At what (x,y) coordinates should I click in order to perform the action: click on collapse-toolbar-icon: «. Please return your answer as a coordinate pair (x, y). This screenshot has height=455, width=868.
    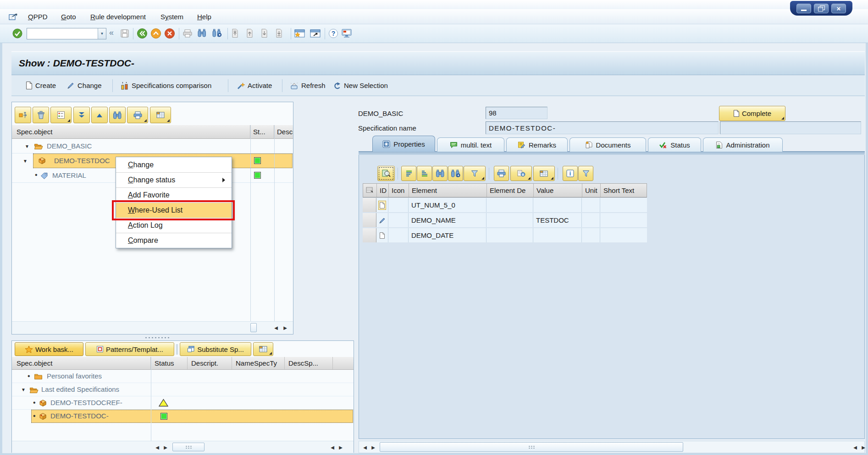
    Looking at the image, I should click on (111, 33).